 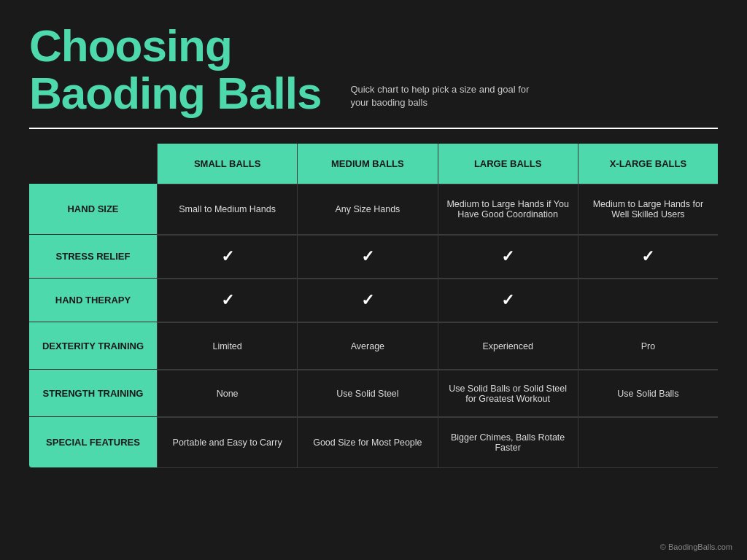 What do you see at coordinates (93, 300) in the screenshot?
I see `row-label-hand-therapy: HAND THERAPY` at bounding box center [93, 300].